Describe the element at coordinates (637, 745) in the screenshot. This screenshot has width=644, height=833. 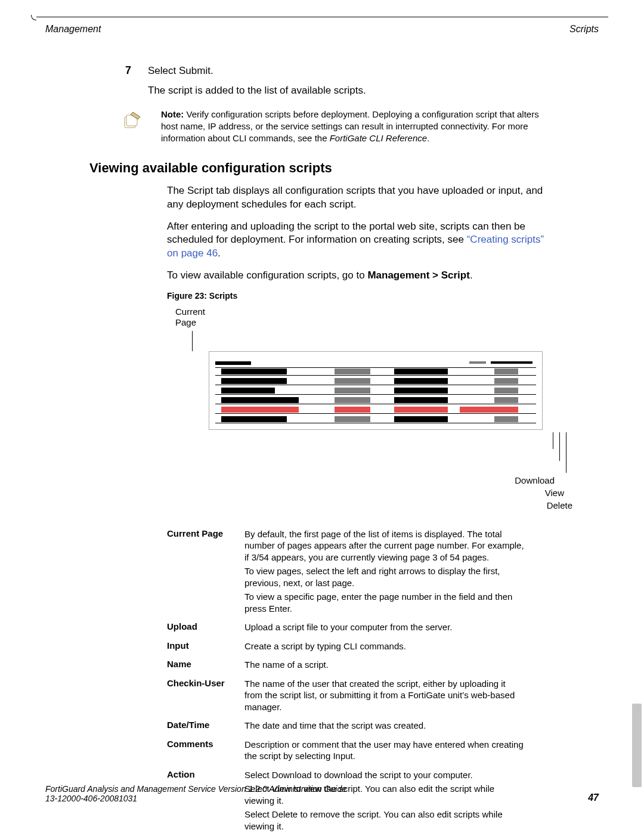
I see `scrollbar-thumb` at that location.